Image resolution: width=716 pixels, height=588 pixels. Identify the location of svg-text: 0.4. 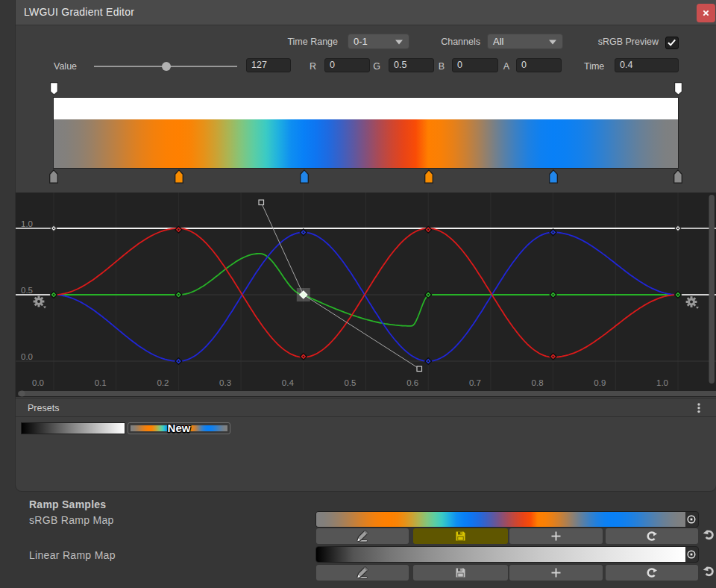
(288, 383).